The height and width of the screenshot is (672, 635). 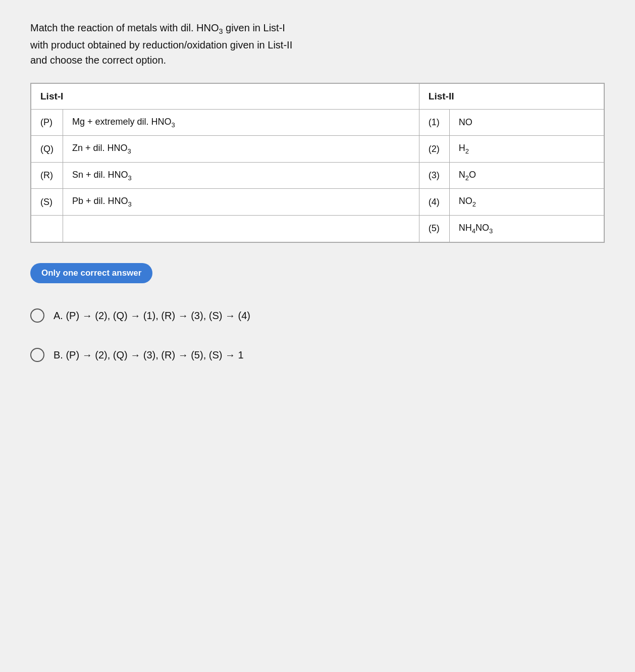 I want to click on row-reaction: Sn + dil. HNO3, so click(x=241, y=176).